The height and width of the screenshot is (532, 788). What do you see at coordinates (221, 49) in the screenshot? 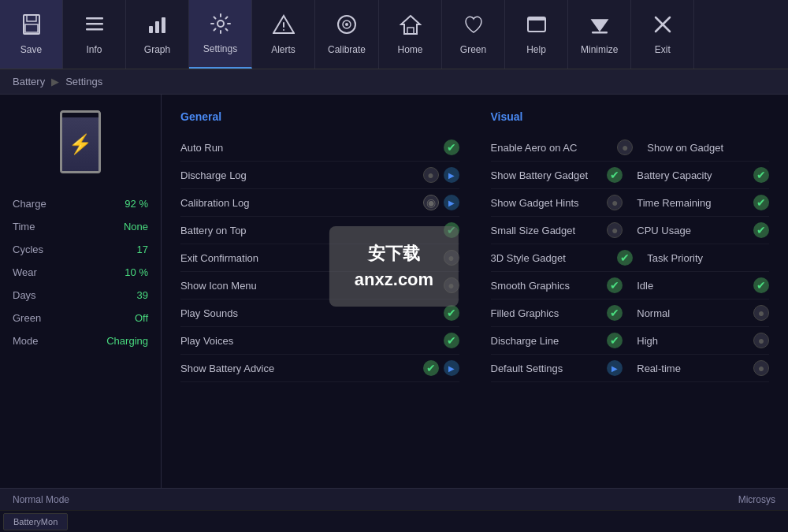
I see `toolbar-label-settings: Settings` at bounding box center [221, 49].